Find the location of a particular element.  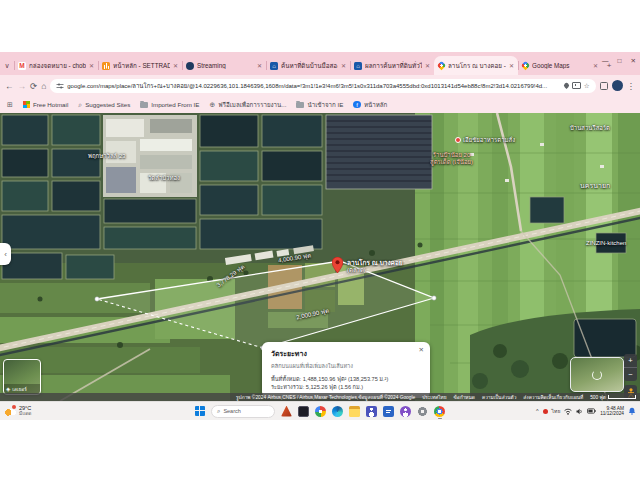

bookmark-facebook: fหน้าหลัก is located at coordinates (370, 105).